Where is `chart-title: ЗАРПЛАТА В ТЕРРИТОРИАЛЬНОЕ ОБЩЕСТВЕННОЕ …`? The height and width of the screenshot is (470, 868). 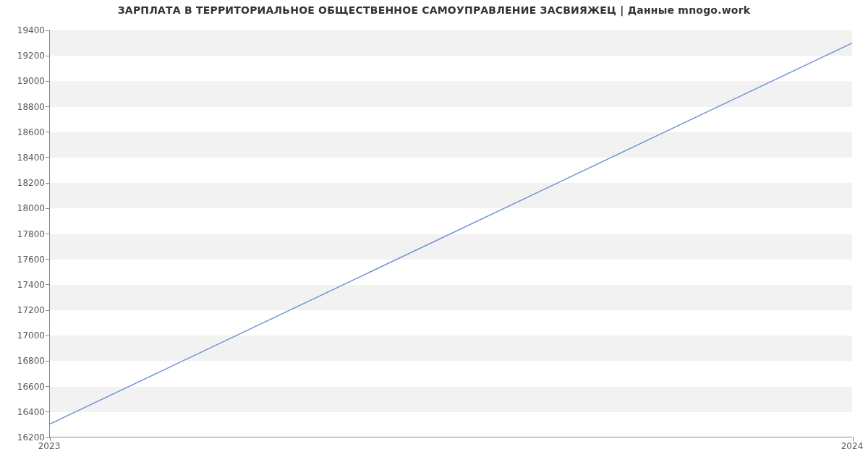 chart-title: ЗАРПЛАТА В ТЕРРИТОРИАЛЬНОЕ ОБЩЕСТВЕННОЕ … is located at coordinates (434, 10).